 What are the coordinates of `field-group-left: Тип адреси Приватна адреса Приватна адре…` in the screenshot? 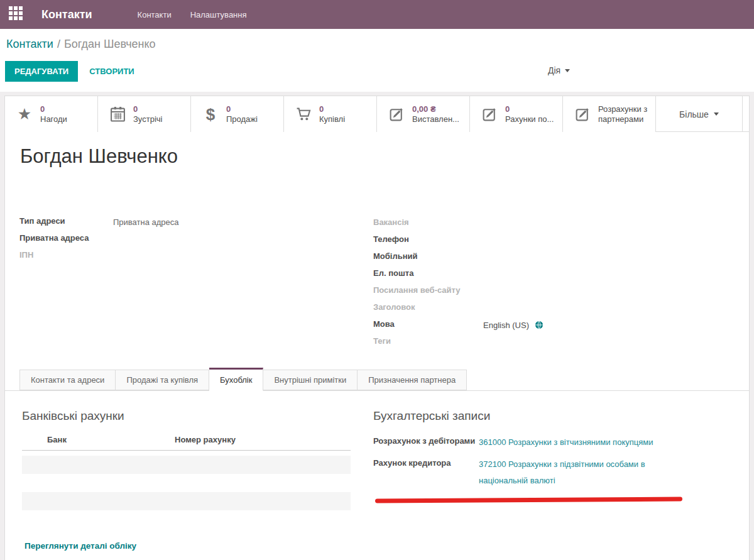 It's located at (189, 238).